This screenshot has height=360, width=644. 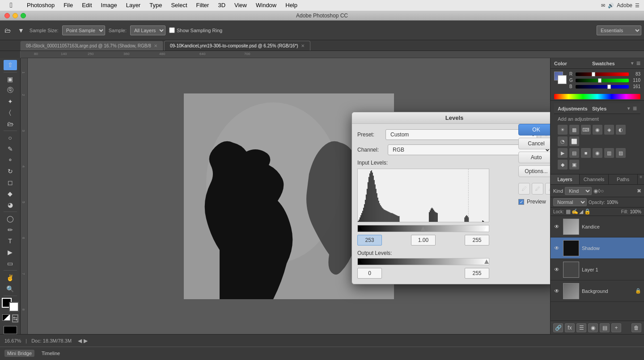 What do you see at coordinates (581, 212) in the screenshot?
I see `lock-position-icon: ◢` at bounding box center [581, 212].